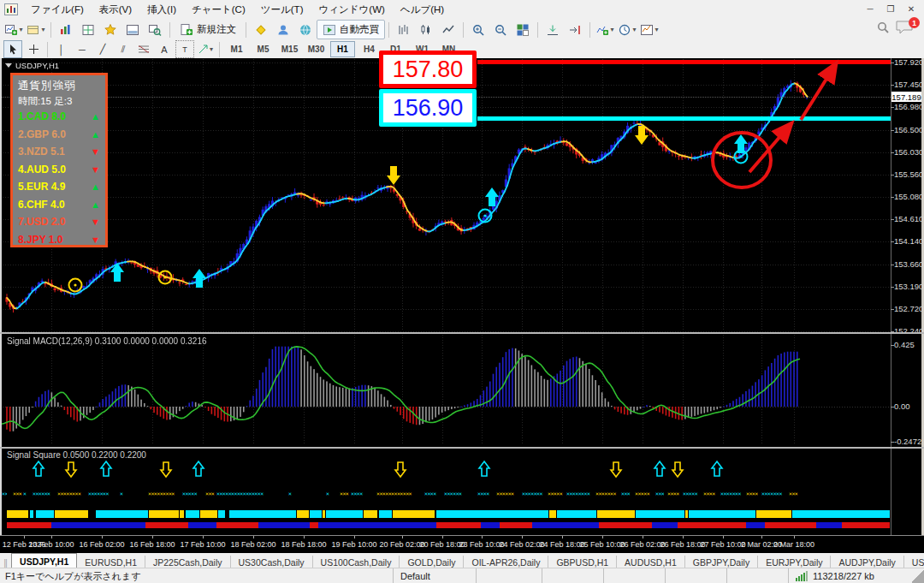  I want to click on price-tick-label: 152.720, so click(909, 309).